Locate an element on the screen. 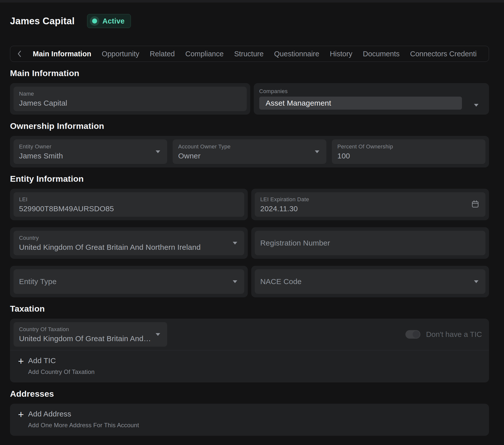 This screenshot has width=504, height=445. dont-have-tic-label: Don't have a TIC is located at coordinates (454, 334).